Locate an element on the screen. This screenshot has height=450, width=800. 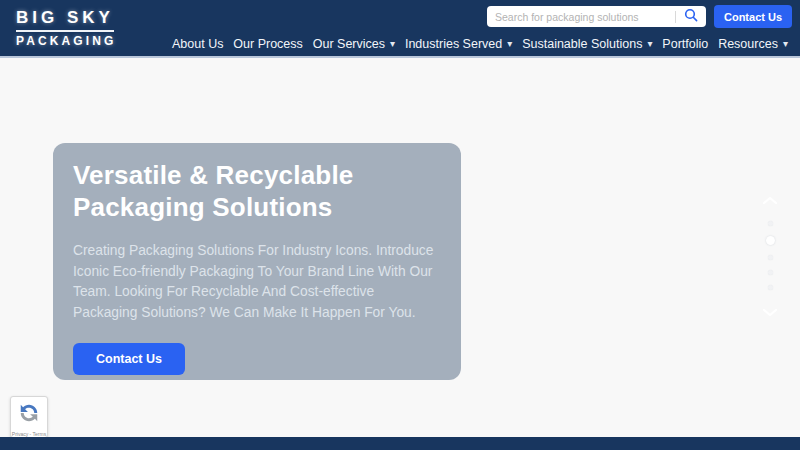
nav-label: Sustainable Solutions is located at coordinates (582, 44).